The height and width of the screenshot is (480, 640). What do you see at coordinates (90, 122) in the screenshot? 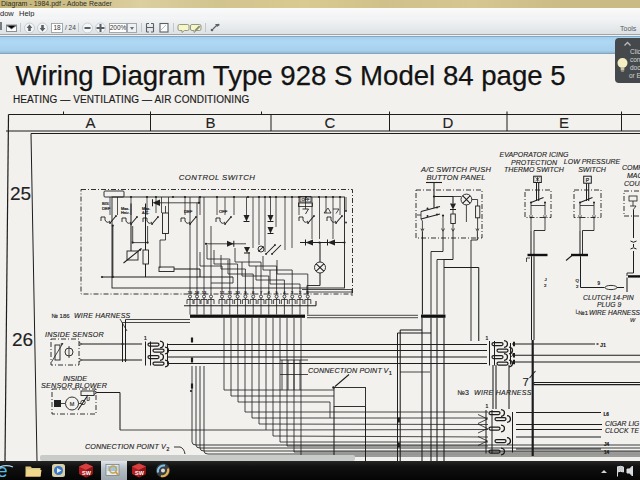
I see `svg-text: A` at bounding box center [90, 122].